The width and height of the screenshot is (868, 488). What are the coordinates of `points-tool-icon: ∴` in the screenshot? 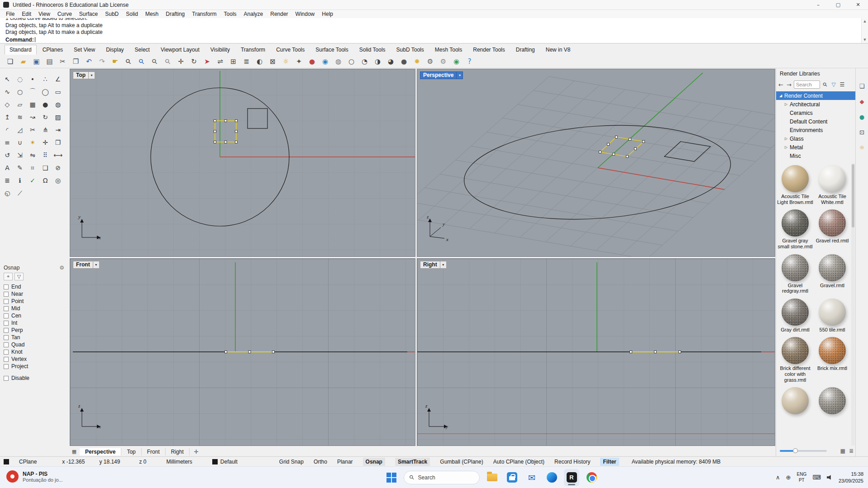 It's located at (45, 79).